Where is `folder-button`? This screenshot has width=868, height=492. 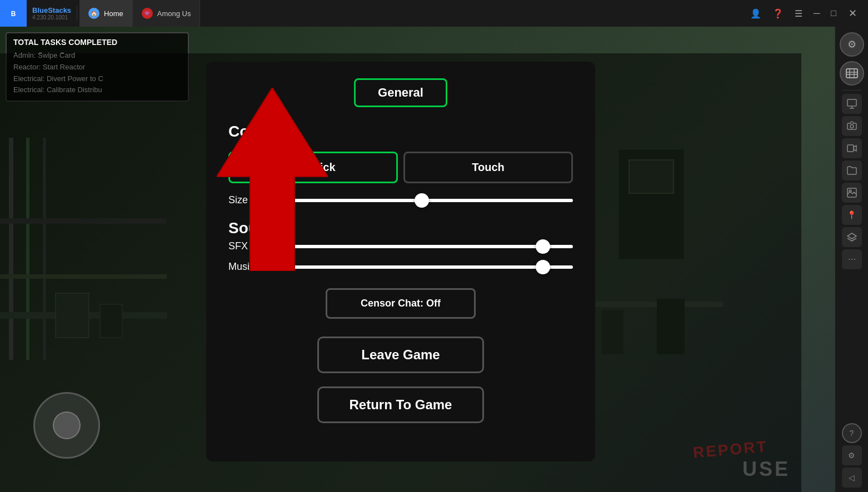
folder-button is located at coordinates (852, 170).